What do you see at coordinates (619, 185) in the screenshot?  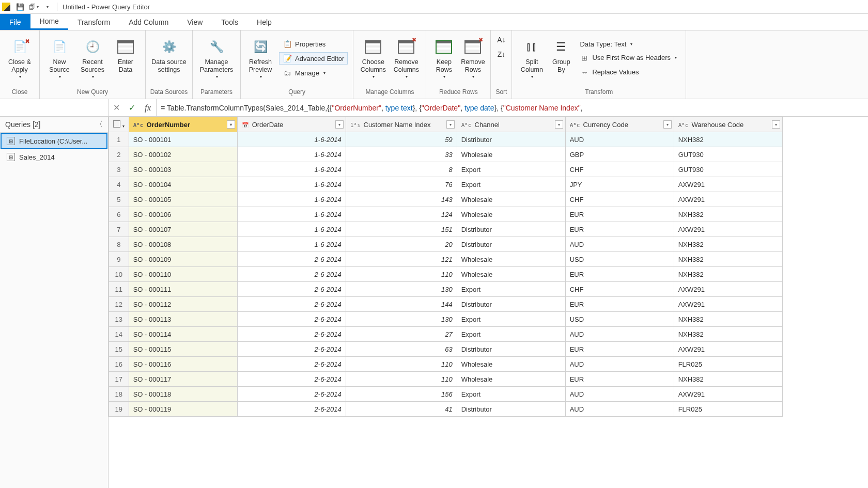 I see `cell-CurrencyCode: JPY` at bounding box center [619, 185].